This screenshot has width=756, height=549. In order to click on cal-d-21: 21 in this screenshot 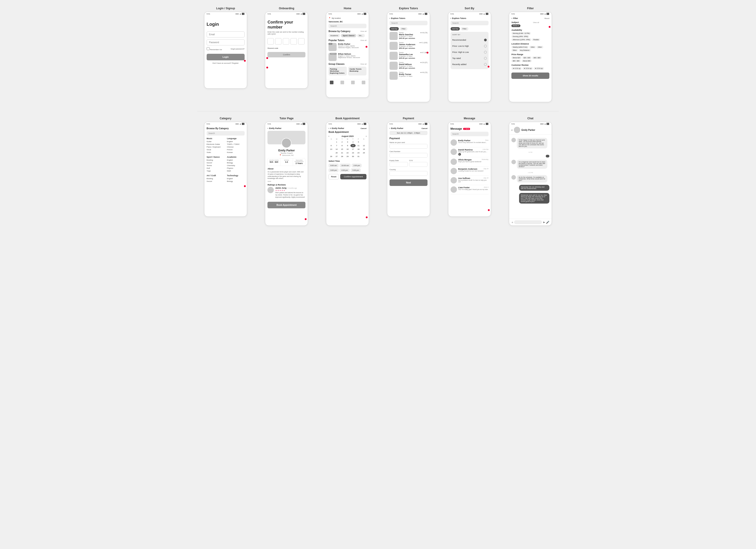, I will do `click(342, 153)`.